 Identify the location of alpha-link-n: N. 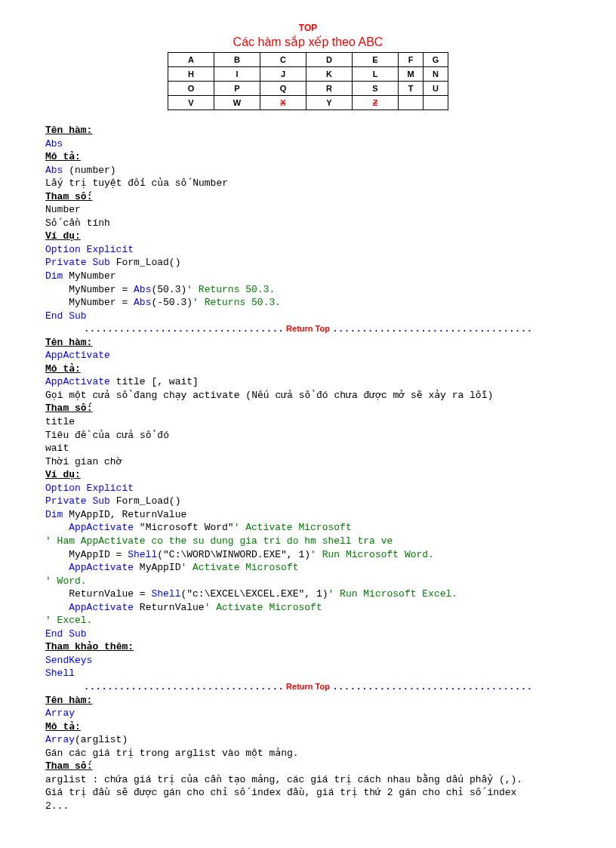
(436, 74).